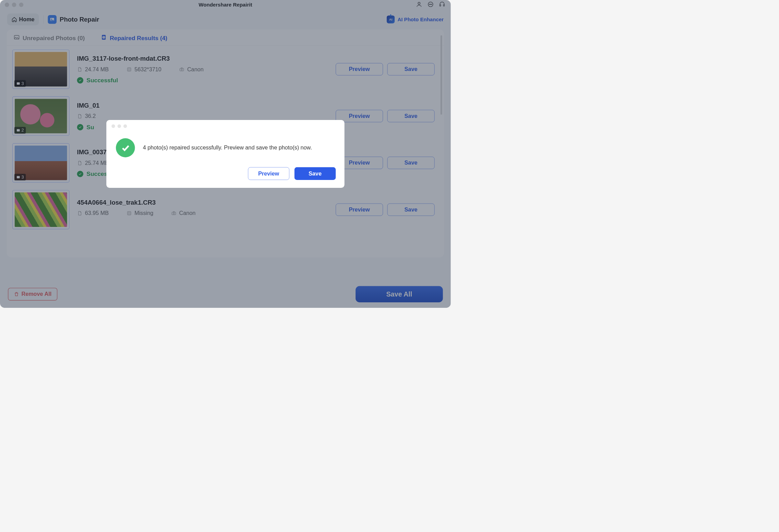 The width and height of the screenshot is (779, 532). What do you see at coordinates (225, 150) in the screenshot?
I see `dialog-body: 4 photo(s) repaired successfully. Previe…` at bounding box center [225, 150].